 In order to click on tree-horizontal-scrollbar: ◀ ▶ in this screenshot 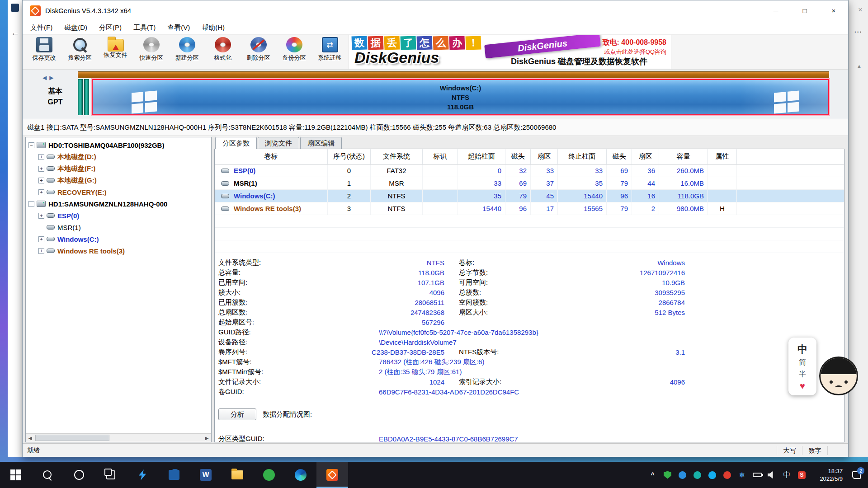, I will do `click(118, 437)`.